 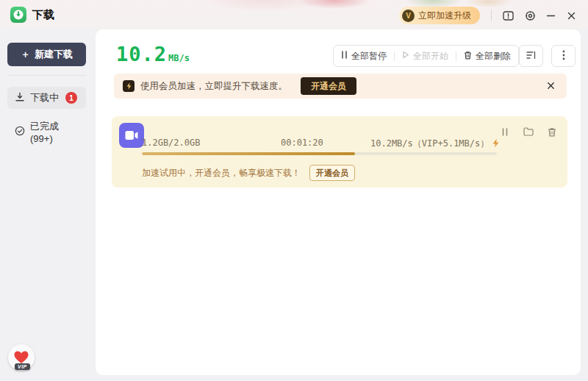 What do you see at coordinates (141, 54) in the screenshot?
I see `speed-value: 10.2` at bounding box center [141, 54].